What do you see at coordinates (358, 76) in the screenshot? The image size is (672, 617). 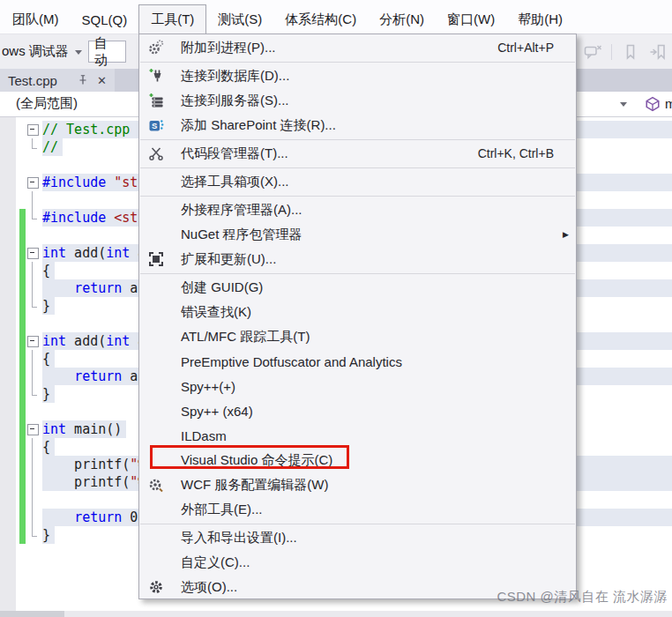 I see `menu-item: 连接到数据库(D)...` at bounding box center [358, 76].